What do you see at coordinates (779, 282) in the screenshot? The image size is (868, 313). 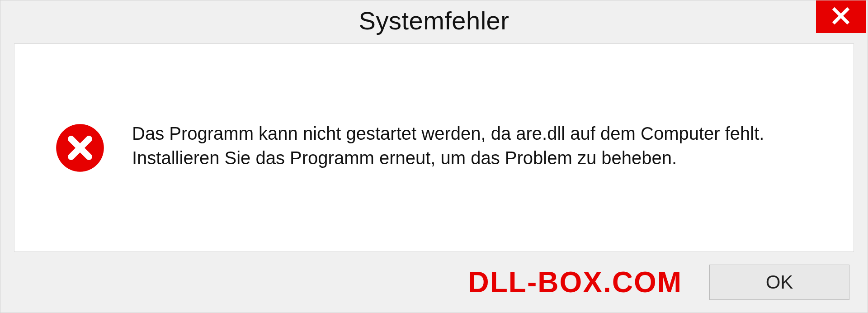 I see `ok-button: OK` at bounding box center [779, 282].